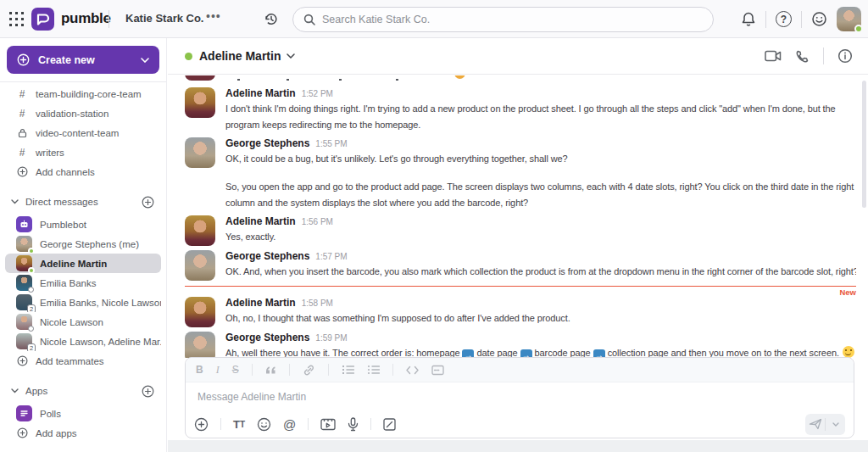 Image resolution: width=868 pixels, height=452 pixels. Describe the element at coordinates (24, 414) in the screenshot. I see `polls-icon` at that location.